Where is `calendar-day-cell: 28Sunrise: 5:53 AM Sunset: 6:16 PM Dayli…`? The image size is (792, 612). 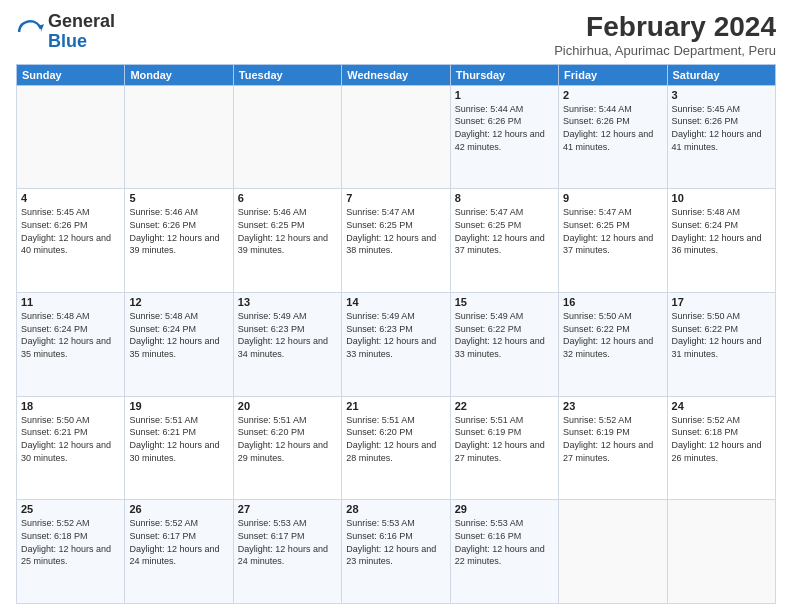 calendar-day-cell: 28Sunrise: 5:53 AM Sunset: 6:16 PM Dayli… is located at coordinates (396, 552).